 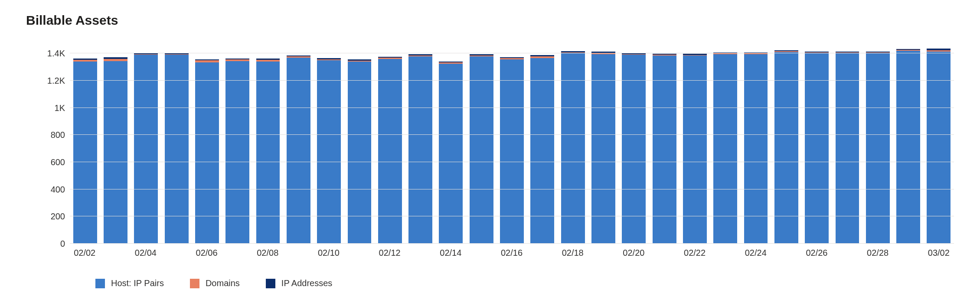 I want to click on x-tick-label: 02/12, so click(x=389, y=251).